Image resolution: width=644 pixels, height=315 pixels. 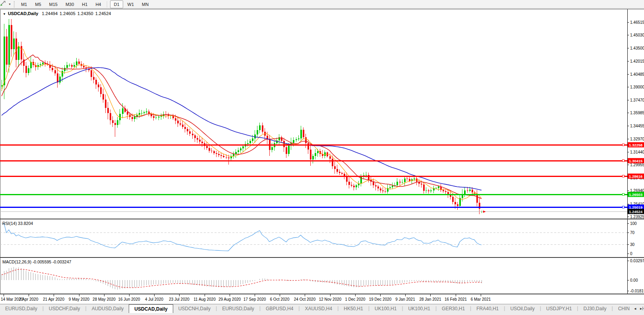 What do you see at coordinates (4, 4) in the screenshot?
I see `chart-cursor-icon` at bounding box center [4, 4].